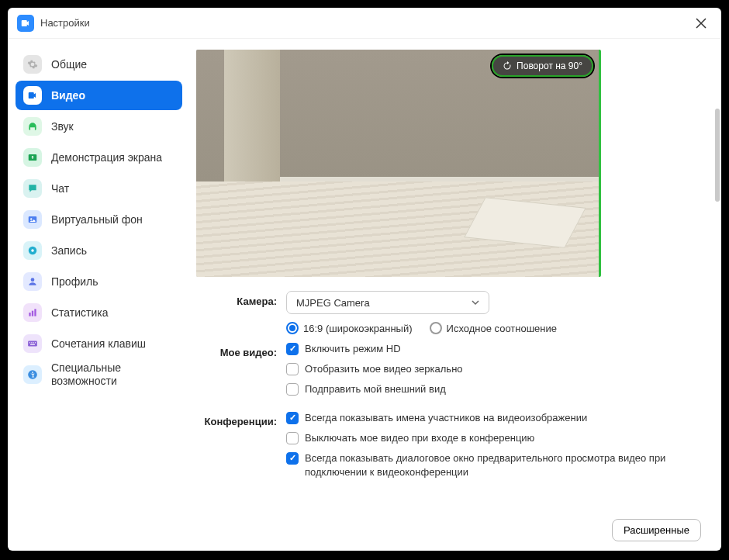 This screenshot has width=729, height=560. Describe the element at coordinates (69, 65) in the screenshot. I see `sidebar-item-label: Общие` at that location.